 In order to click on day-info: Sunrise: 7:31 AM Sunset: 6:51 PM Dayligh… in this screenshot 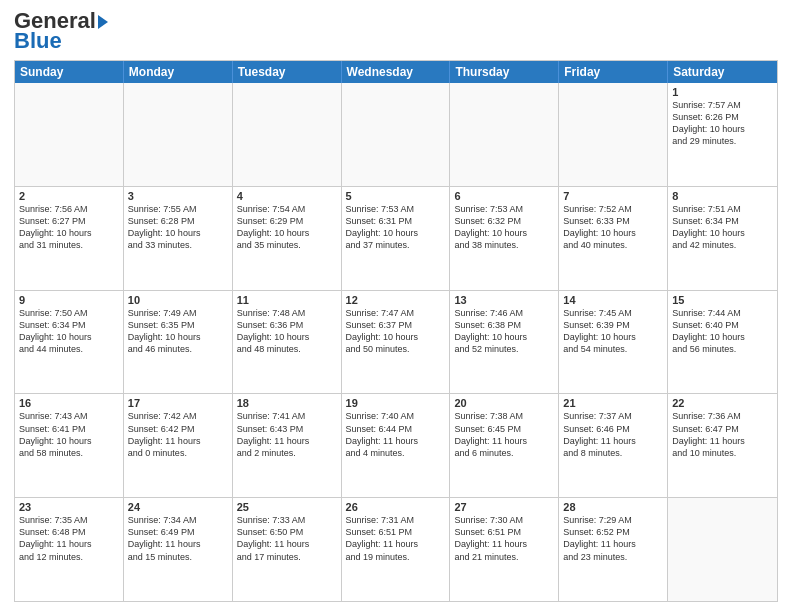, I will do `click(396, 538)`.